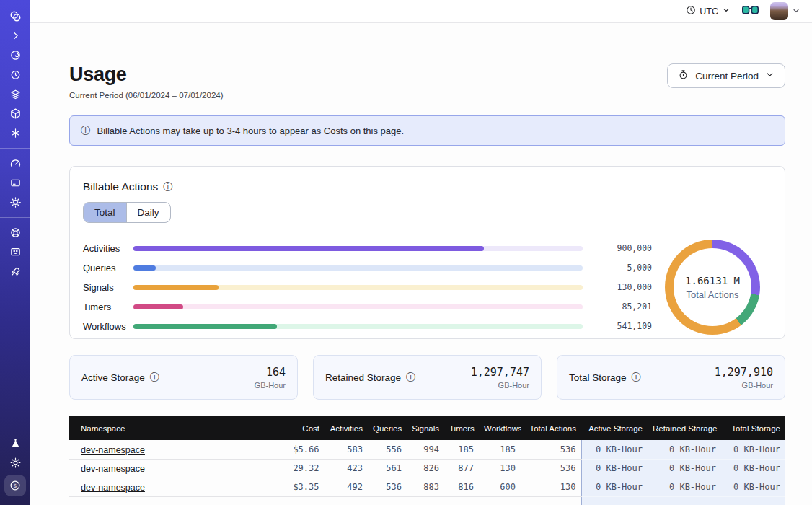 This screenshot has height=505, width=812. Describe the element at coordinates (500, 372) in the screenshot. I see `storage-card-value: 1,297,747` at that location.